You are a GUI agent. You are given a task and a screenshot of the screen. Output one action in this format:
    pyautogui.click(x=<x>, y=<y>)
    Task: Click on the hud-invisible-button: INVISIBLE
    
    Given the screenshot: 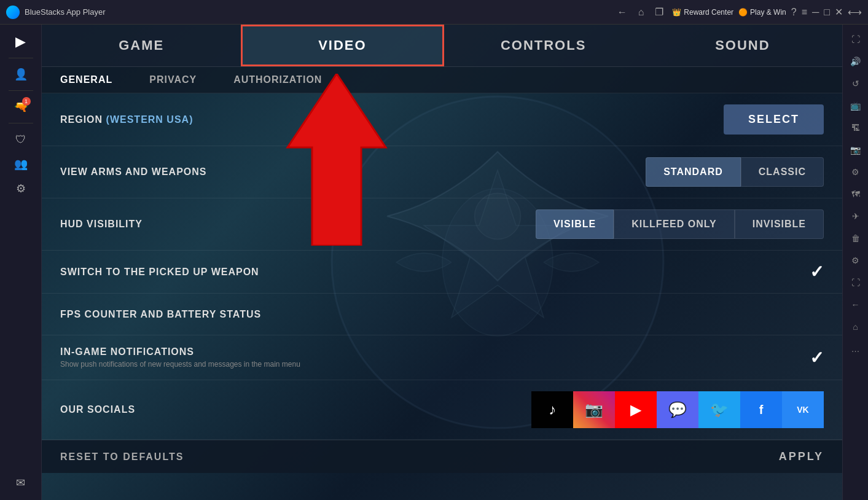 What is the action you would take?
    pyautogui.click(x=779, y=224)
    